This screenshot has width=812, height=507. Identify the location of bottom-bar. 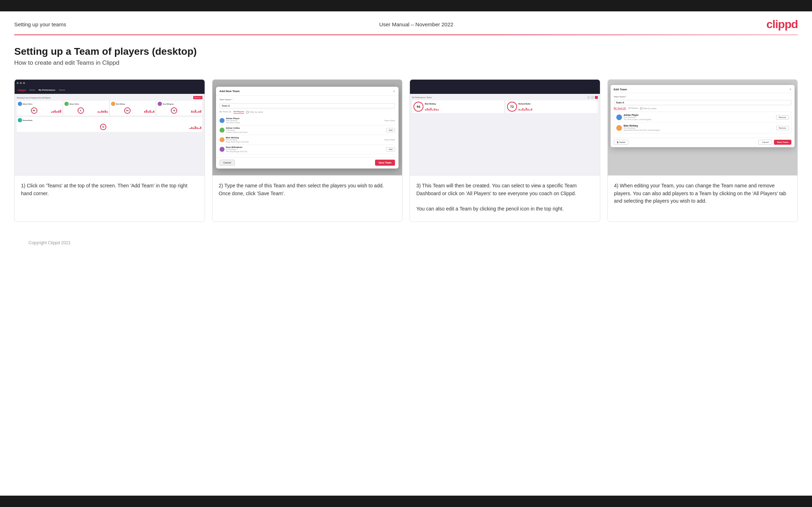
(406, 501).